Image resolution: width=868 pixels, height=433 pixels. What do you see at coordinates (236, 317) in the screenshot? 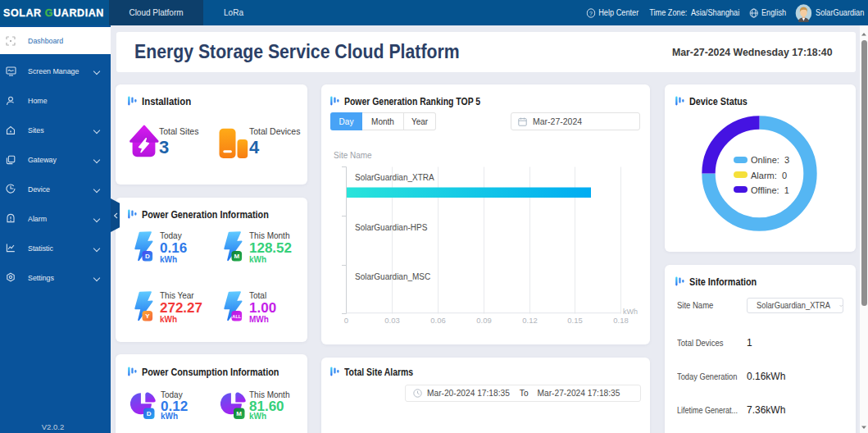
I see `svg-text: ALL` at bounding box center [236, 317].